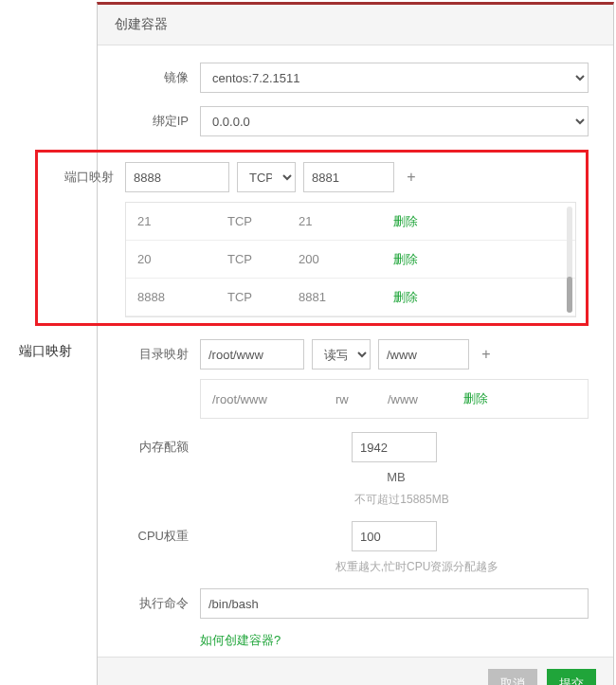  Describe the element at coordinates (394, 78) in the screenshot. I see `image-select: centos:7.2.1511` at that location.